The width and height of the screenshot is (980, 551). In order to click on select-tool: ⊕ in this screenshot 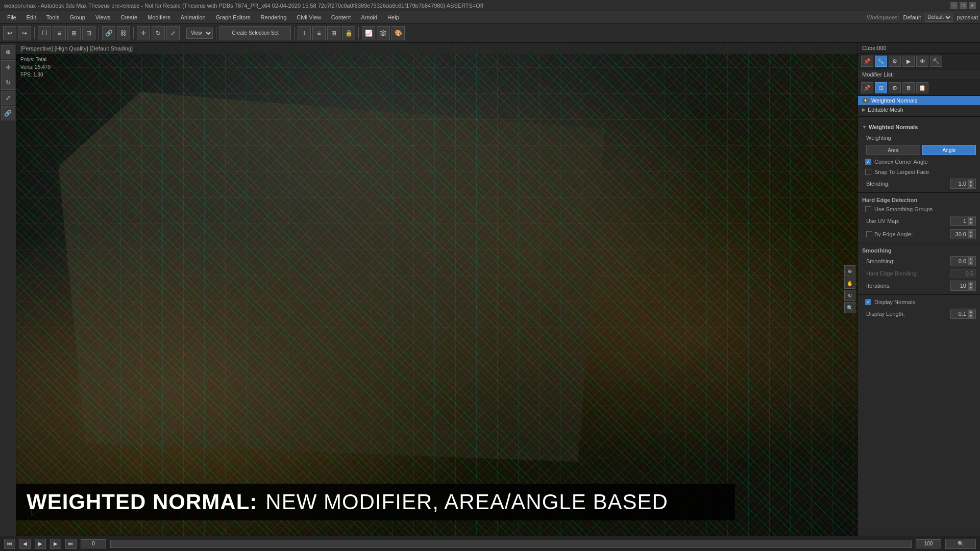, I will do `click(8, 52)`.